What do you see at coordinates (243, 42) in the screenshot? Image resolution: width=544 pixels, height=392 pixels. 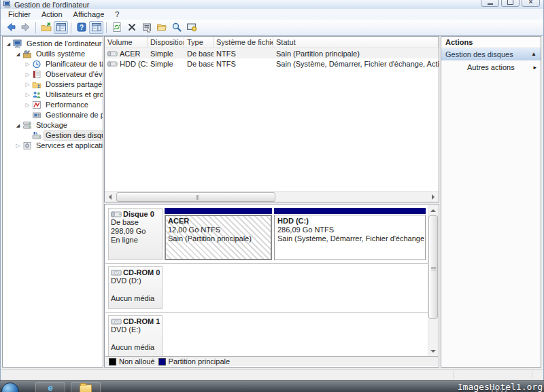 I see `column-header-systeme-de-fichiers: Système de fichiers` at bounding box center [243, 42].